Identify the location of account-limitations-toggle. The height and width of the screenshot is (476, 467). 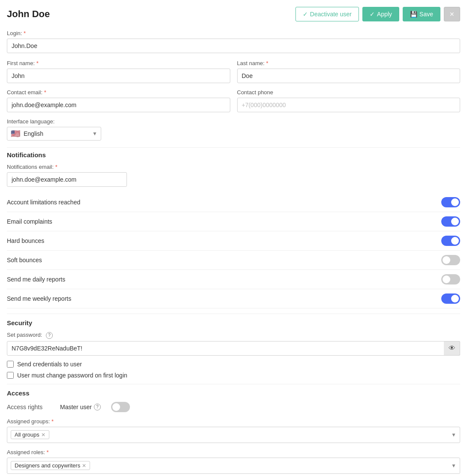
(451, 202).